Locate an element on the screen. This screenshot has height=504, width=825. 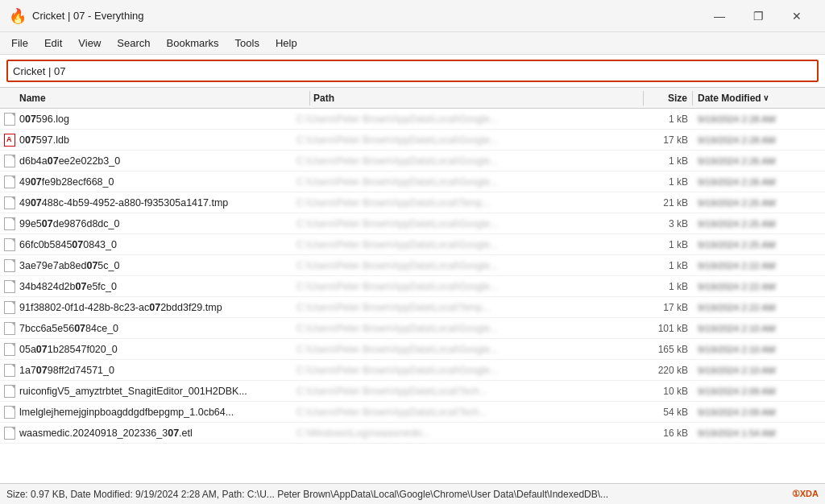
col-name-header: Name is located at coordinates (156, 98).